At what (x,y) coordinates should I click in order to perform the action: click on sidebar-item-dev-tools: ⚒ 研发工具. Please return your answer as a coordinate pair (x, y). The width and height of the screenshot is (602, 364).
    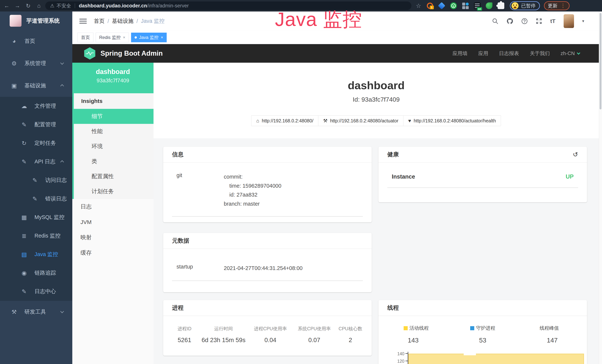
    Looking at the image, I should click on (36, 312).